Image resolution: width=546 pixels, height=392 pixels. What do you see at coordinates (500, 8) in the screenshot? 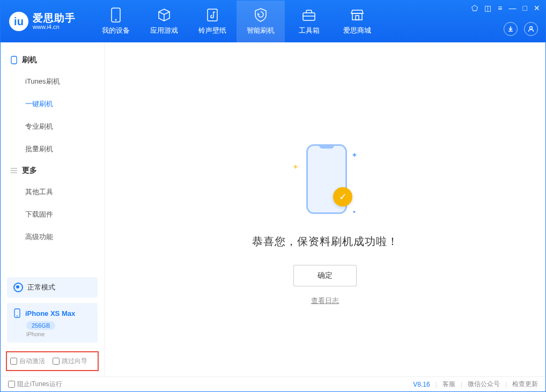
I see `menu-icon: ≡` at bounding box center [500, 8].